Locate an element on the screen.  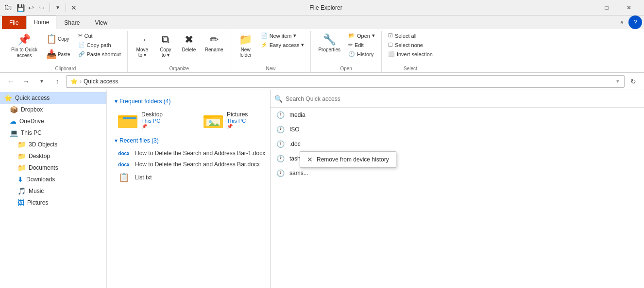
cut-button: ✂ Cut is located at coordinates (100, 36).